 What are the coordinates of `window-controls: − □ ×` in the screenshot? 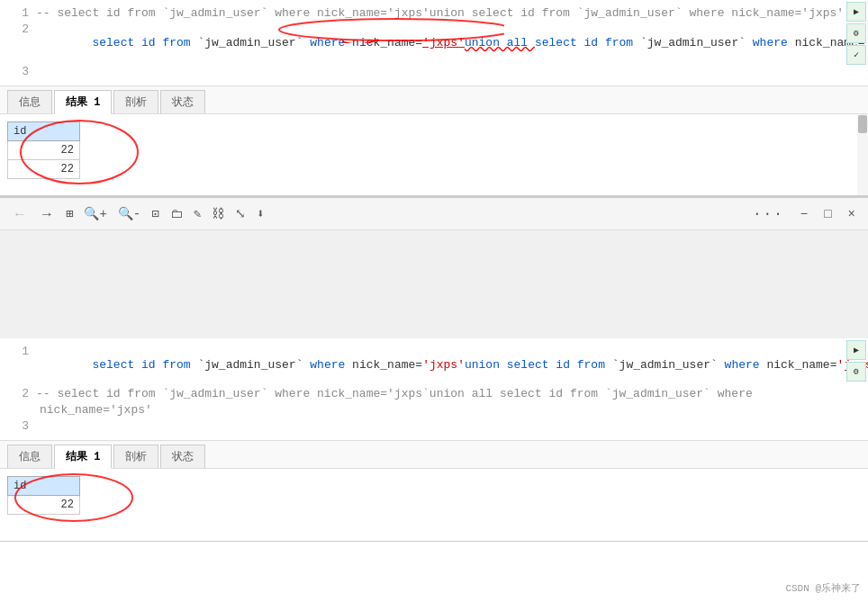 It's located at (828, 214).